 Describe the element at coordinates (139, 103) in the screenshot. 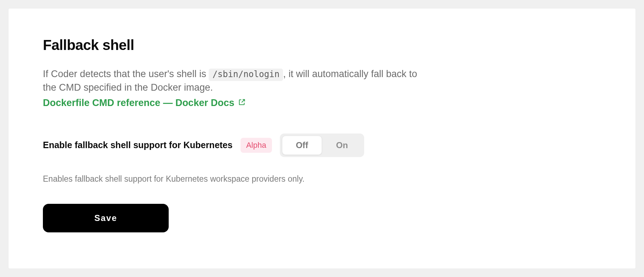

I see `doc-link-label: Dockerfile CMD reference — Docker Docs` at that location.